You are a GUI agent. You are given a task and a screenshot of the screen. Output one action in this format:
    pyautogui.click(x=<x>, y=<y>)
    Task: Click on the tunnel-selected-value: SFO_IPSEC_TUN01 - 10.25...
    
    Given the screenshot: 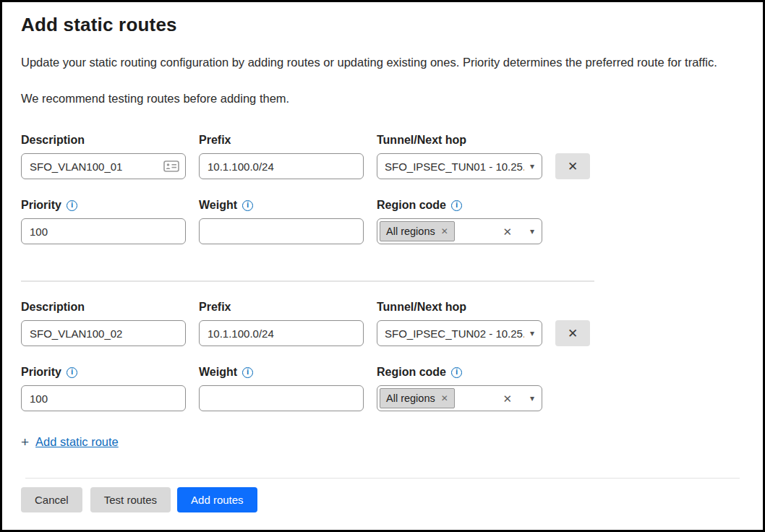 What is the action you would take?
    pyautogui.click(x=454, y=166)
    